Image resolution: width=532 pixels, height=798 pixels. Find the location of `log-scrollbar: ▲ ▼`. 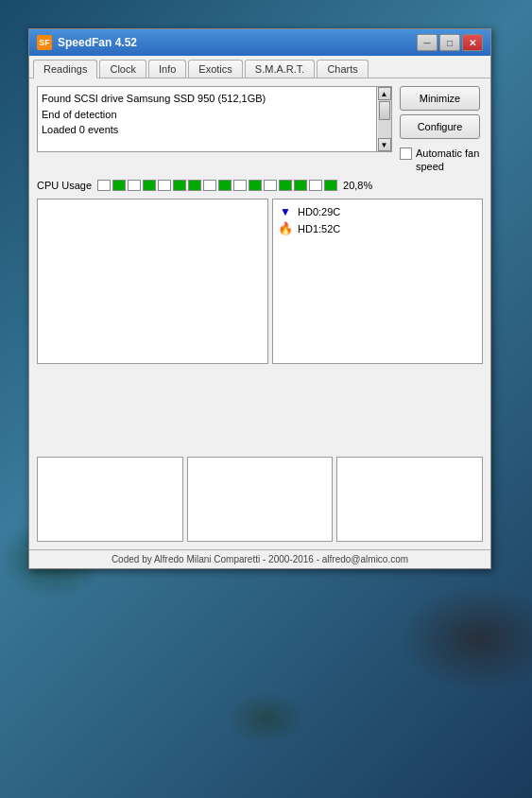

log-scrollbar: ▲ ▼ is located at coordinates (384, 119).